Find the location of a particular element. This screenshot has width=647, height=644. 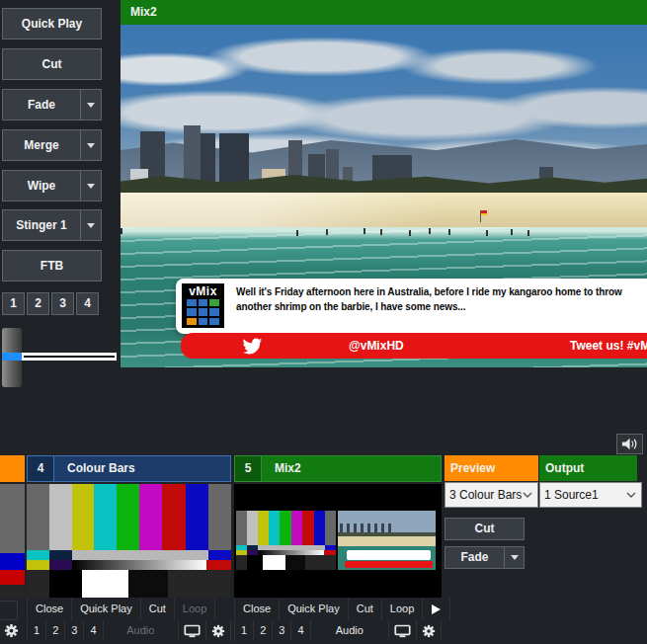

twitter-cta: Tweet us! #vMixHD is located at coordinates (608, 346).